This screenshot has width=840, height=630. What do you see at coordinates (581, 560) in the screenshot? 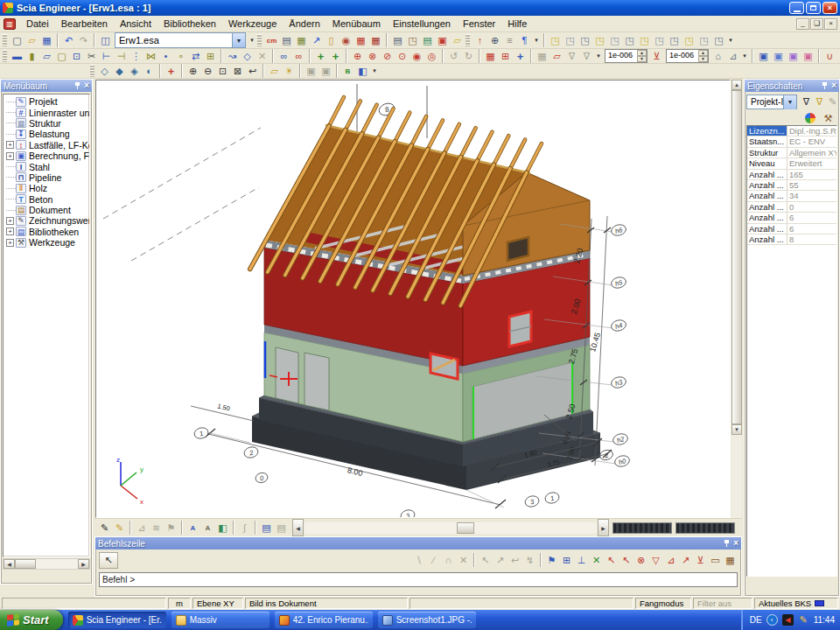
I see `snap-perpendicular-icon: ⊥` at bounding box center [581, 560].